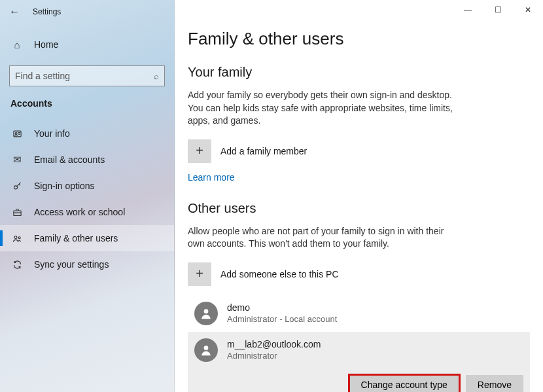 This screenshot has height=392, width=543. What do you see at coordinates (273, 349) in the screenshot?
I see `user-info: m__lab2@outlook.com Administrator` at bounding box center [273, 349].